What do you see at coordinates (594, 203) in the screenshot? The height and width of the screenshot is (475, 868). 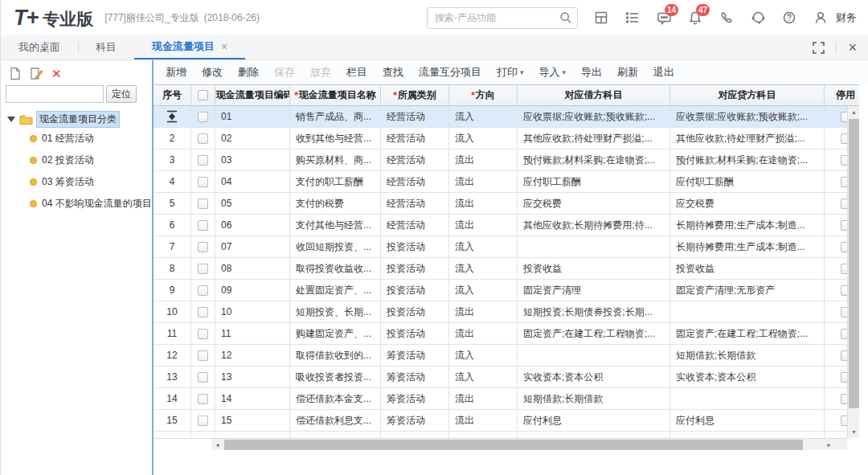 I see `debit-account-cell: 应交税费` at bounding box center [594, 203].